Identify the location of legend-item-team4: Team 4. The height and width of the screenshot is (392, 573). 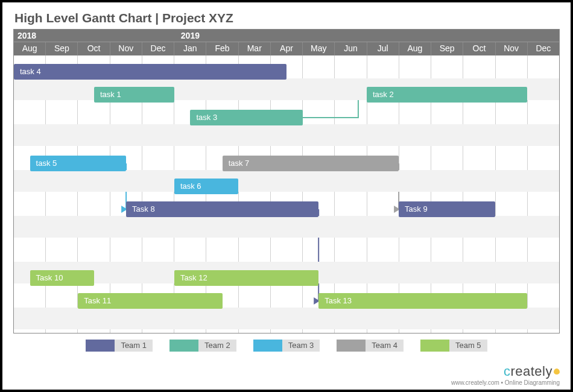
(370, 346).